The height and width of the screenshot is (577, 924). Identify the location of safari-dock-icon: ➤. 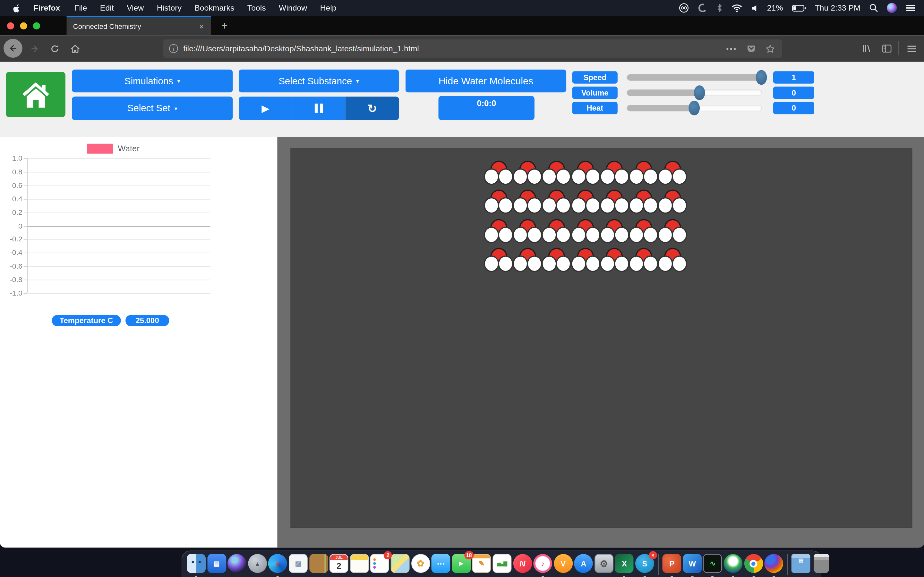
(278, 563).